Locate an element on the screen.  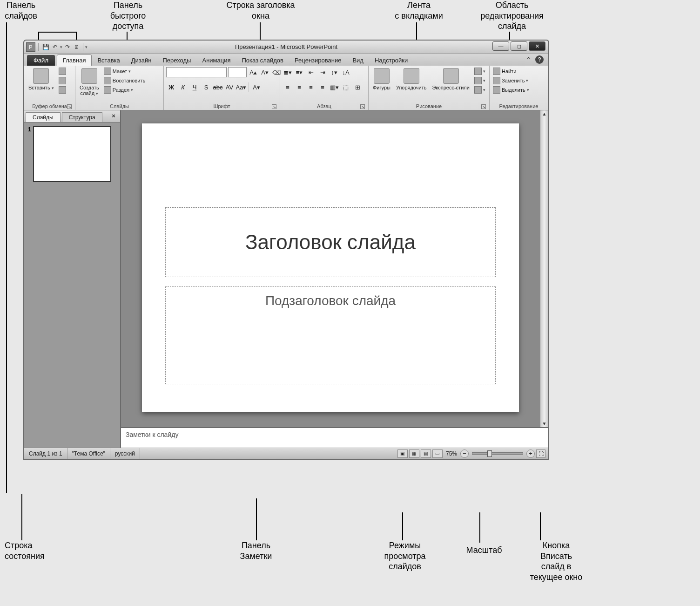
shape-outline-button: ▾ is located at coordinates (480, 81).